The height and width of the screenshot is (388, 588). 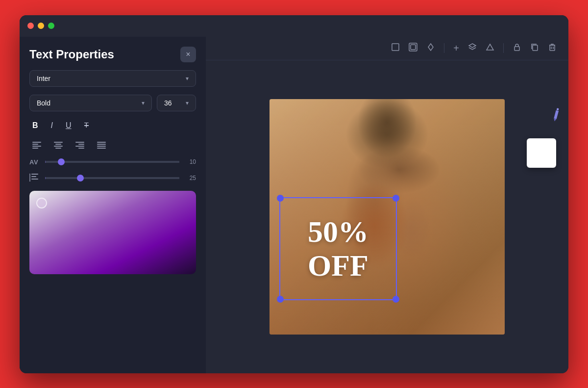 What do you see at coordinates (72, 54) in the screenshot?
I see `panel-title: Text Properties` at bounding box center [72, 54].